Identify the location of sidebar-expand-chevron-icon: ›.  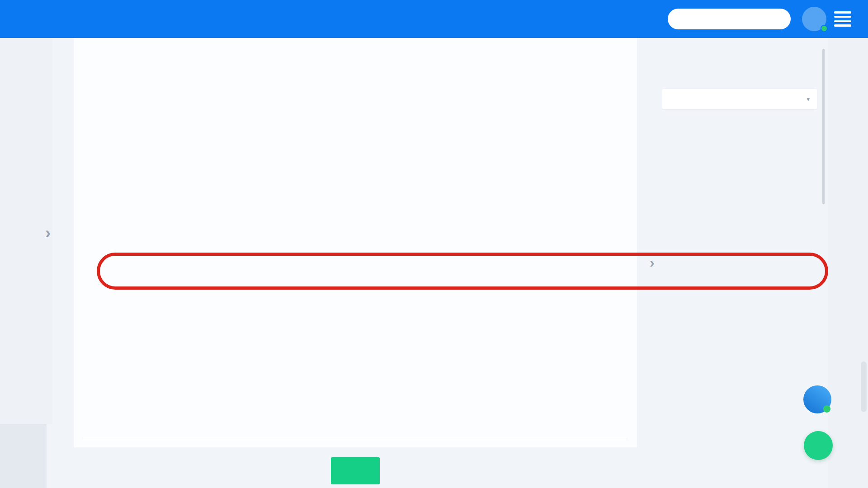
(48, 233).